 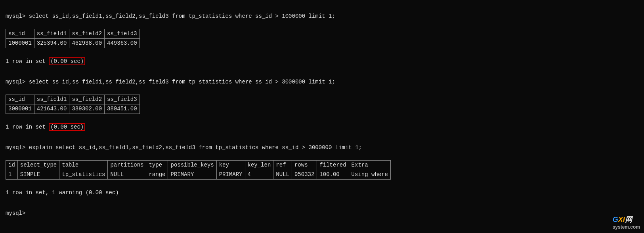 What do you see at coordinates (73, 104) in the screenshot?
I see `query2-table: ss_id ss_field1 ss_field2 ss_field3 3000…` at bounding box center [73, 104].